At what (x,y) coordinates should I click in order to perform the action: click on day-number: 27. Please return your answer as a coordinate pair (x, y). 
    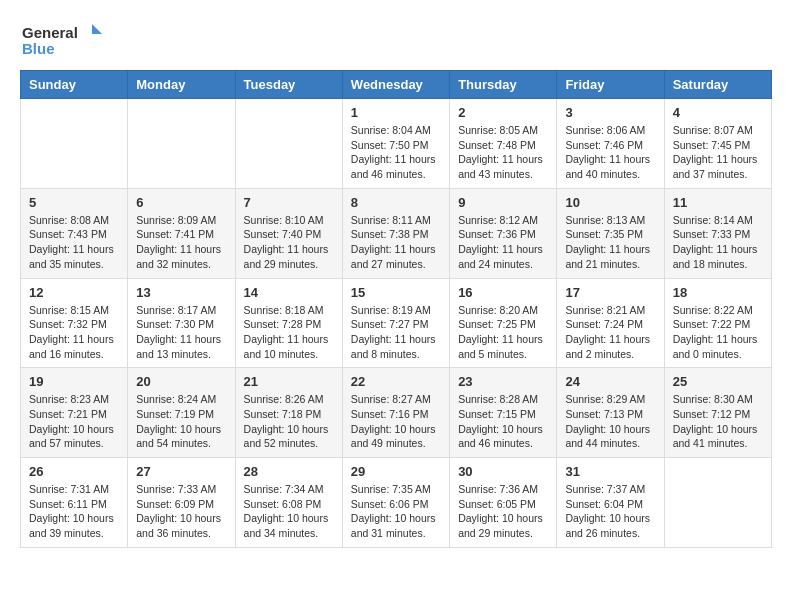
    Looking at the image, I should click on (181, 472).